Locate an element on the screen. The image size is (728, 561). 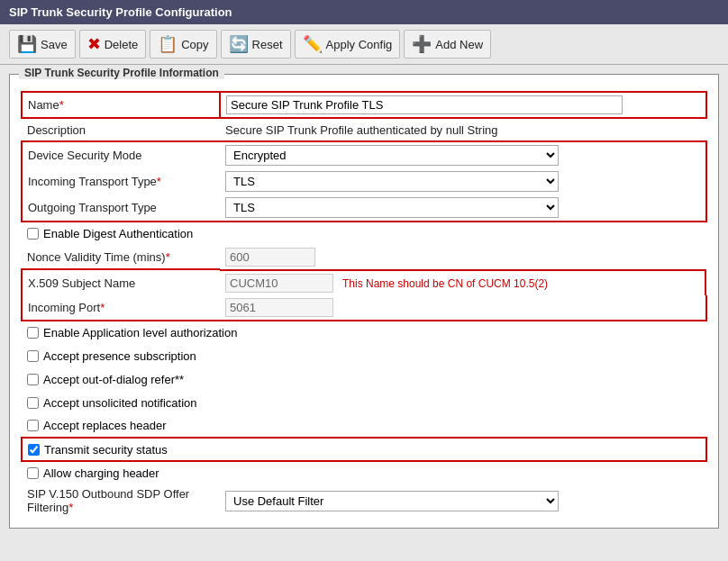
add-new-button: ➕ Add New is located at coordinates (447, 44).